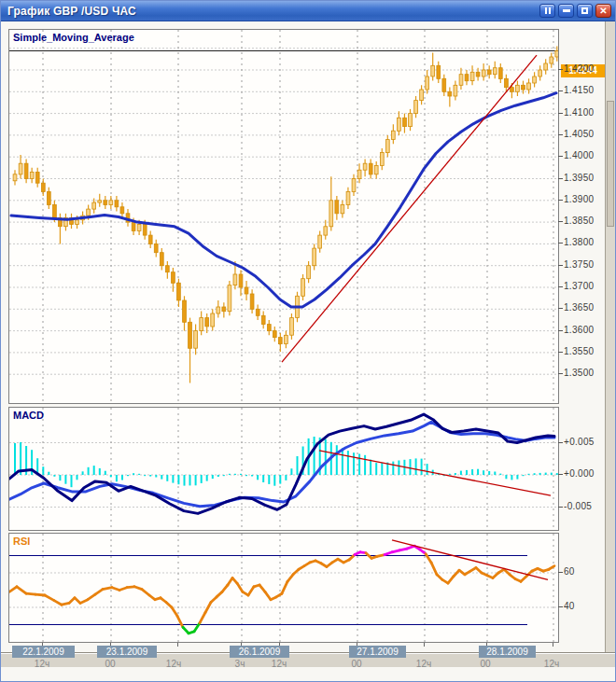  Describe the element at coordinates (470, 560) in the screenshot. I see `rsi-trendline` at that location.